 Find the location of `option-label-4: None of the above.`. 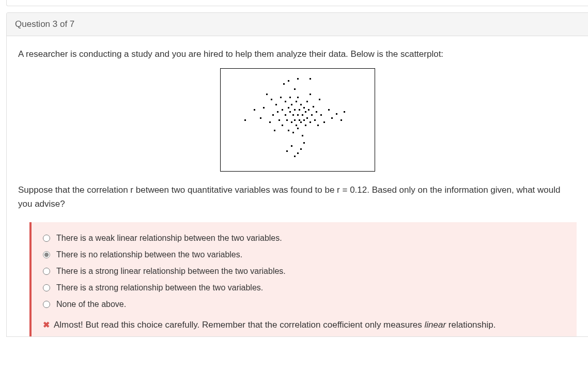

option-label-4: None of the above. is located at coordinates (91, 304).